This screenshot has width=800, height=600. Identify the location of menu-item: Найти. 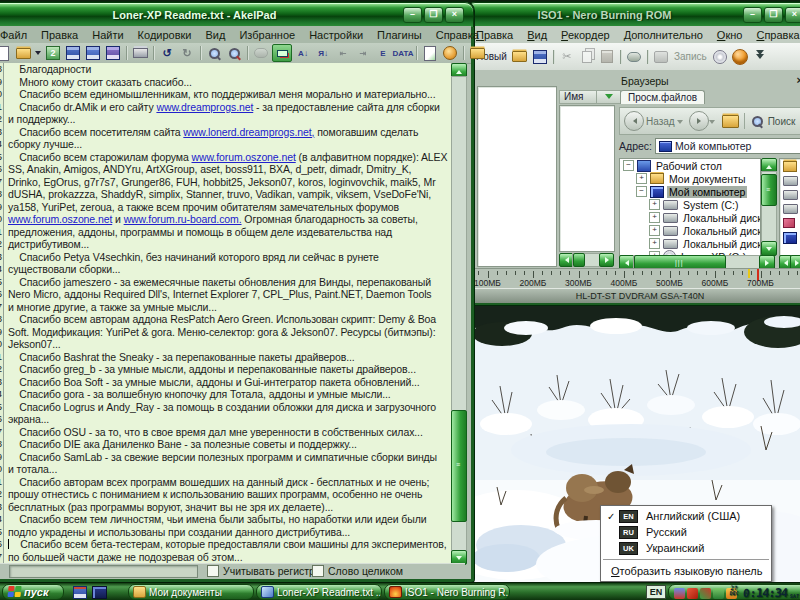
(108, 35).